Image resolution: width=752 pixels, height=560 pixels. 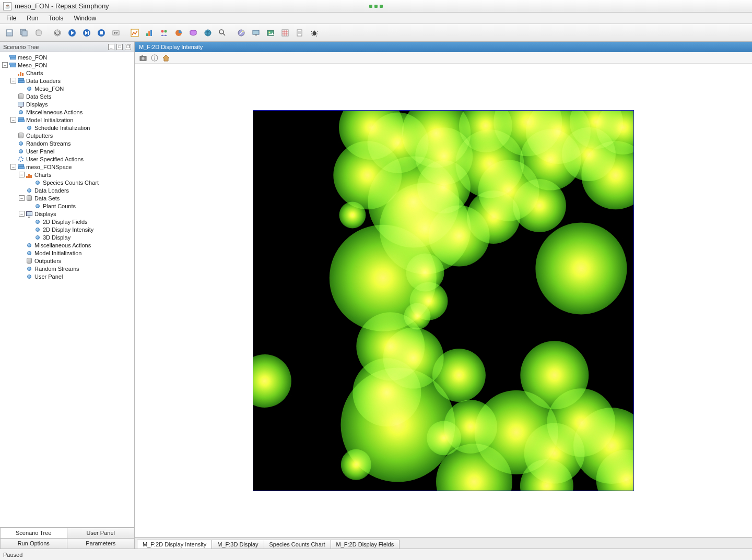 I want to click on panel-maximize-icon: □, so click(x=120, y=47).